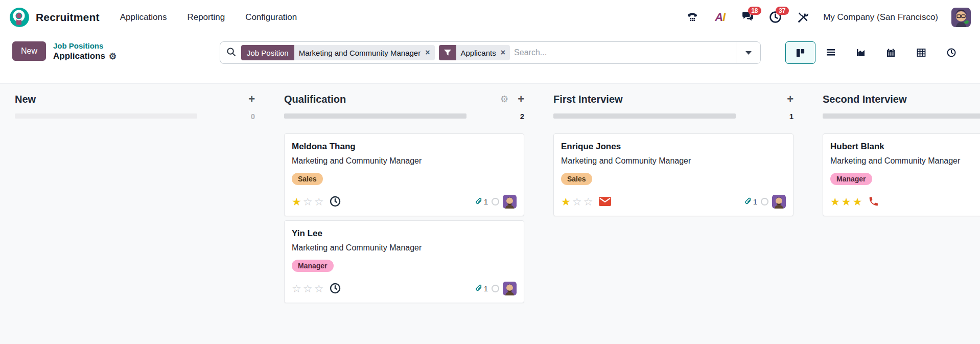  Describe the element at coordinates (404, 262) in the screenshot. I see `kanban-card-yin-lee: Yin Lee Marketing and Community Manager …` at that location.